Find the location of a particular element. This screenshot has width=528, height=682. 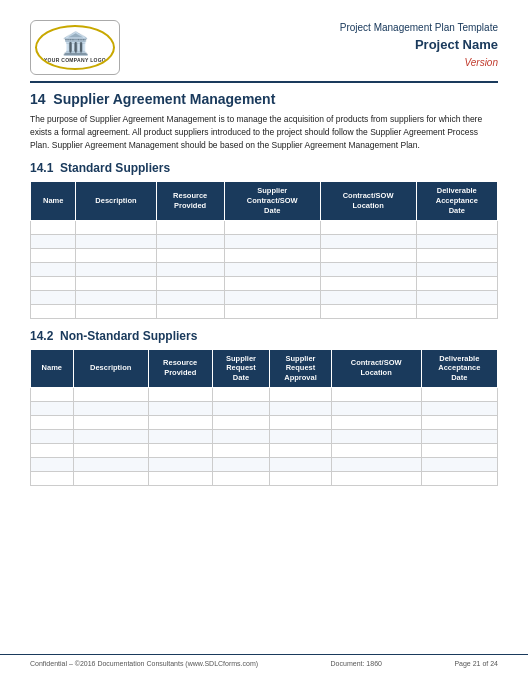

document-number: Document: 1860 is located at coordinates (356, 664).